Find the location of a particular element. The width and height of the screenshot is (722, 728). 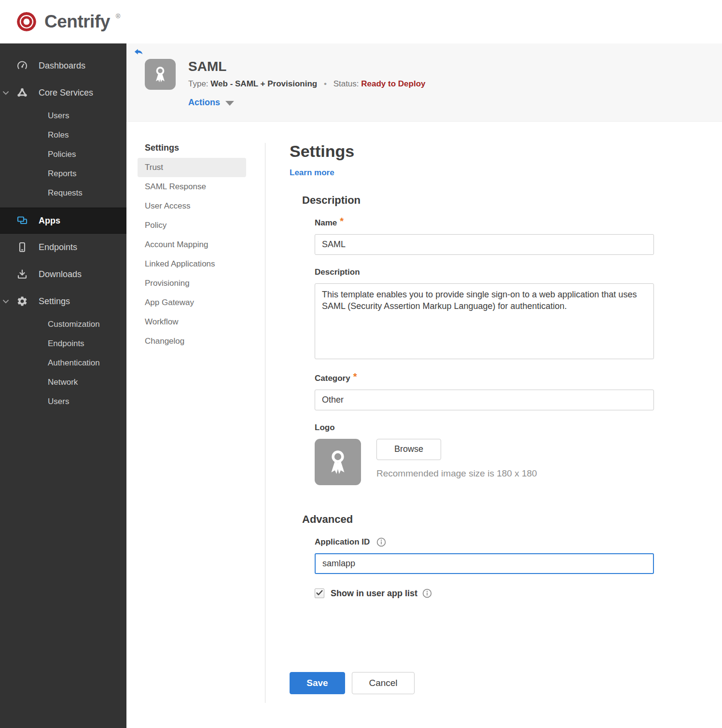

download-icon is located at coordinates (22, 274).